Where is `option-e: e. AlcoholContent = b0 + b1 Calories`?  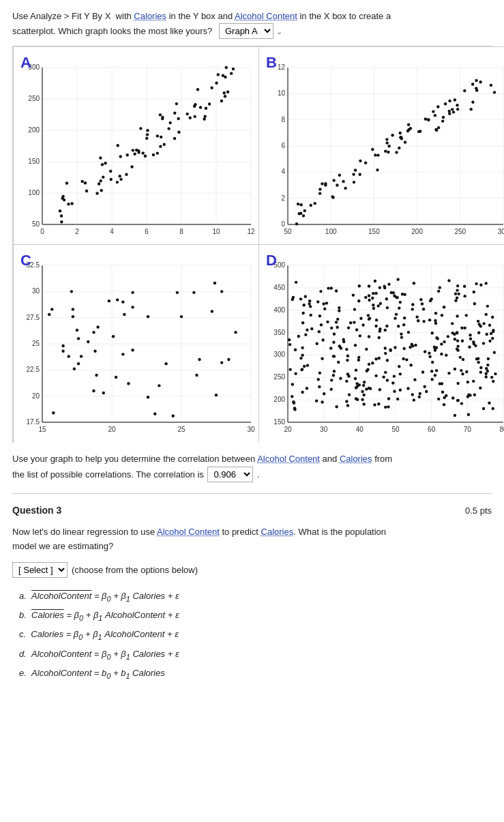 option-e: e. AlcoholContent = b0 + b1 Calories is located at coordinates (255, 674).